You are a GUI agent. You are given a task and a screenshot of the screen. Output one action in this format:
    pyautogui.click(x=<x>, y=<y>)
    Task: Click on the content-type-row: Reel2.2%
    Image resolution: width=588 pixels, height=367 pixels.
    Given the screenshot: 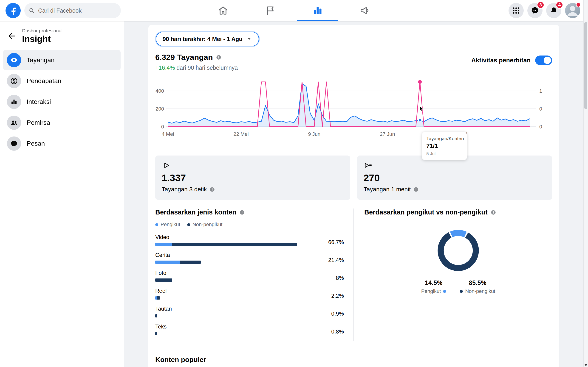 What is the action you would take?
    pyautogui.click(x=250, y=294)
    